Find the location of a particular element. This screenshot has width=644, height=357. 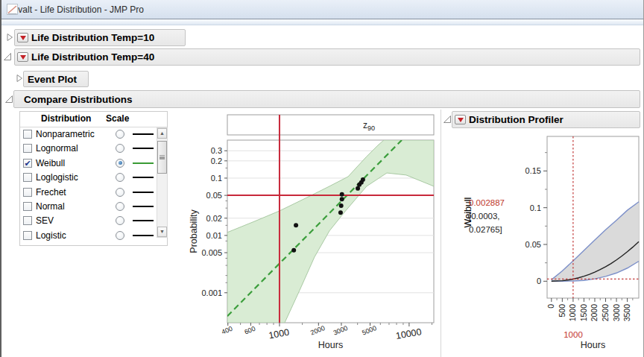

expand-wedge-temp40 is located at coordinates (7, 57).